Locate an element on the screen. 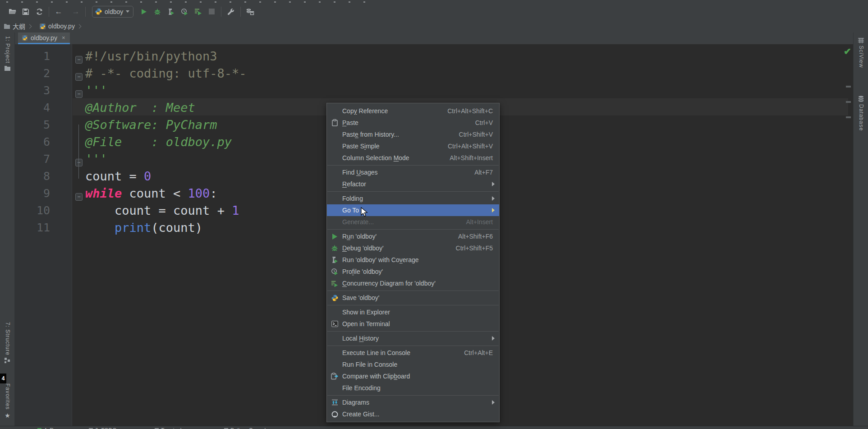 The height and width of the screenshot is (429, 868). menu-item-shortcut: Alt+Shift+Insert is located at coordinates (471, 158).